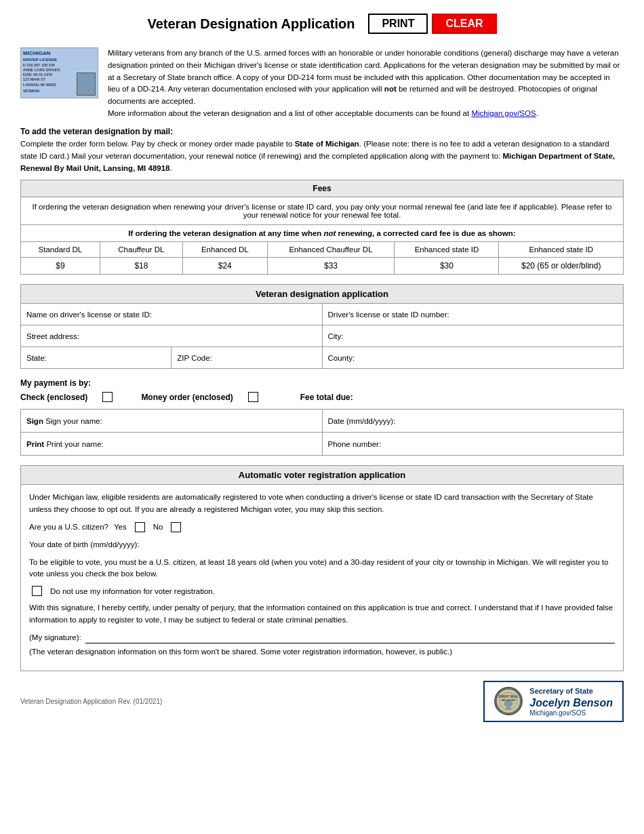 The image size is (644, 834). Describe the element at coordinates (323, 294) in the screenshot. I see `vet-form-title: Veteran designation application` at that location.